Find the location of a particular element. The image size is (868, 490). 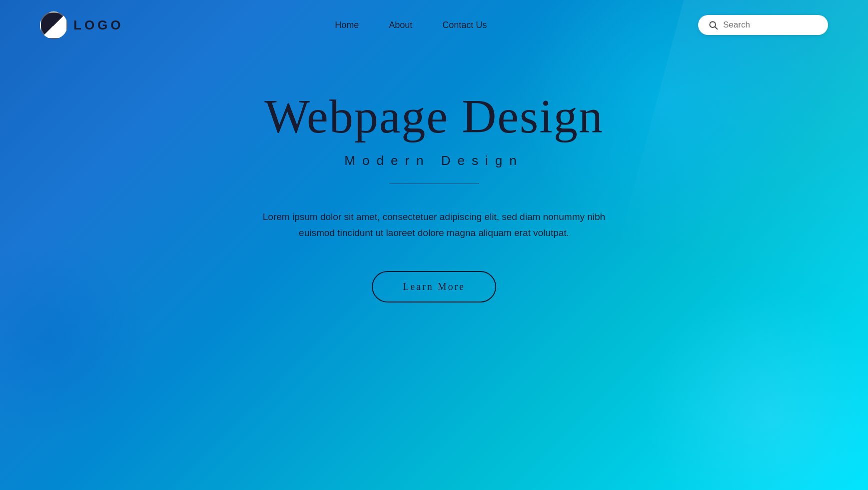

logo-icon is located at coordinates (54, 25).